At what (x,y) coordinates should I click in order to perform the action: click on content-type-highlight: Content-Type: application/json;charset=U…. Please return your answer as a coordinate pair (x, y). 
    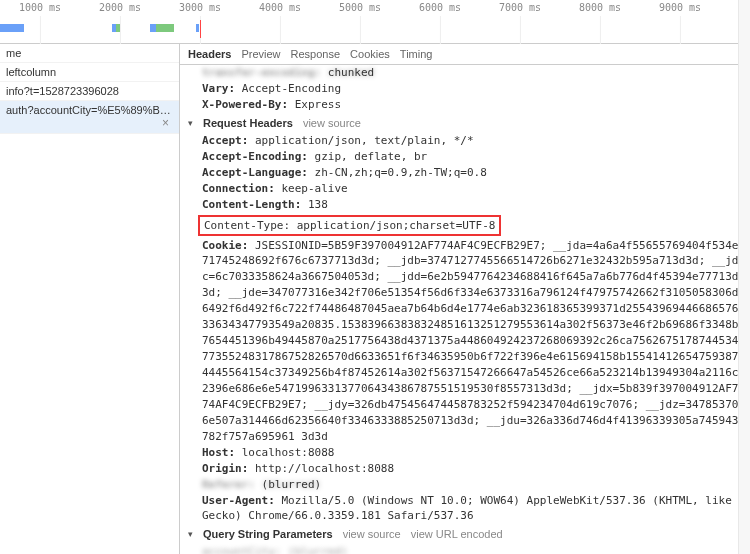
    Looking at the image, I should click on (350, 226).